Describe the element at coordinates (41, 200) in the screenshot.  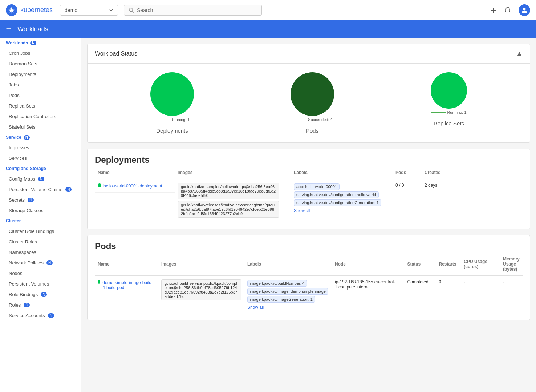
I see `sidebar-item-secrets: Secrets N` at that location.